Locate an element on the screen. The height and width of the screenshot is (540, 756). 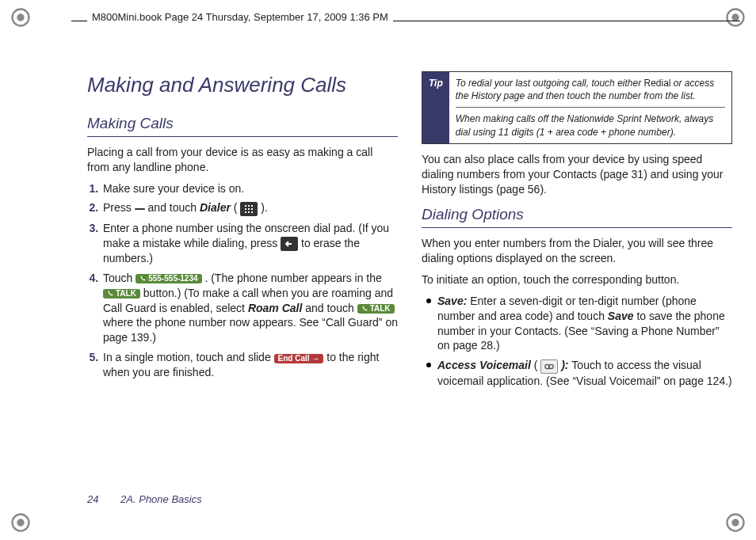
step-2: Press and touch Dialer ( ). is located at coordinates (250, 207).